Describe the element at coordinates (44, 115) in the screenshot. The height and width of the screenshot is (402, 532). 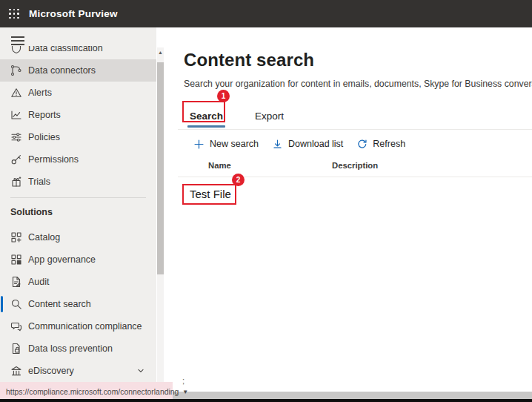
I see `sidebar-item-label: Reports` at that location.